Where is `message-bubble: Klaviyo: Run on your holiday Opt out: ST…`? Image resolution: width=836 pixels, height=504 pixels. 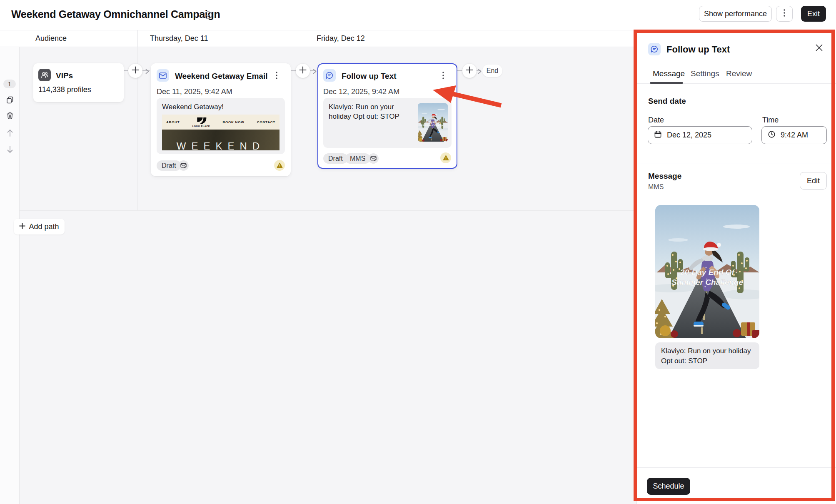
message-bubble: Klaviyo: Run on your holiday Opt out: ST… is located at coordinates (707, 356).